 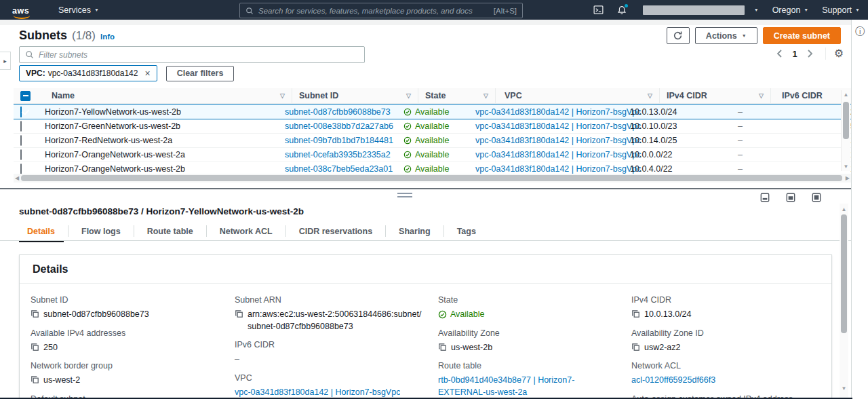 What do you see at coordinates (405, 196) in the screenshot?
I see `split-panel-drag-handle` at bounding box center [405, 196].